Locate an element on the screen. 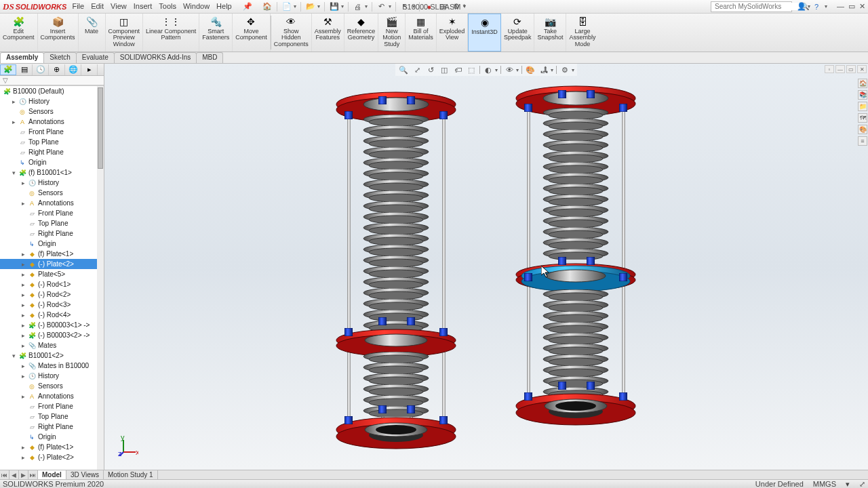 The width and height of the screenshot is (868, 488). btab-prev-all: ⏮ is located at coordinates (5, 474).